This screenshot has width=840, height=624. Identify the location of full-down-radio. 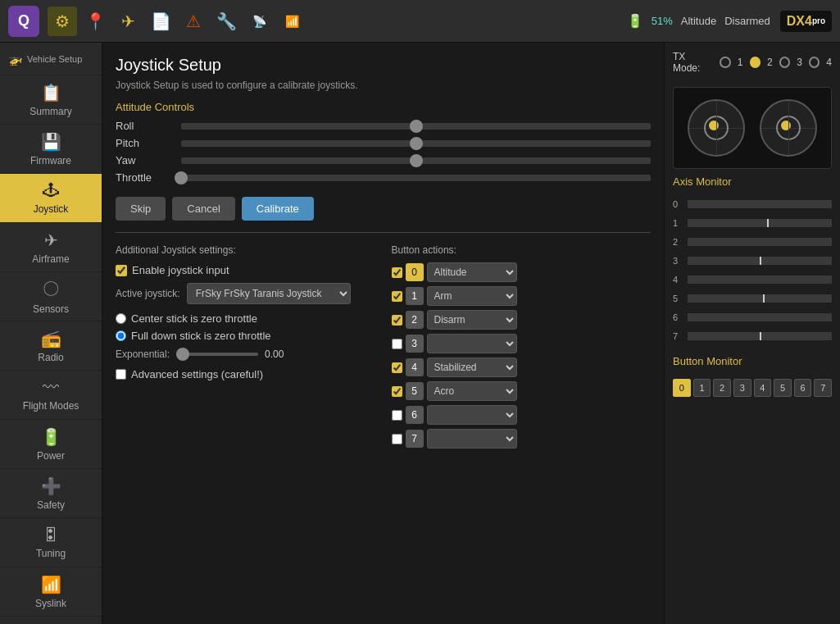
(121, 336).